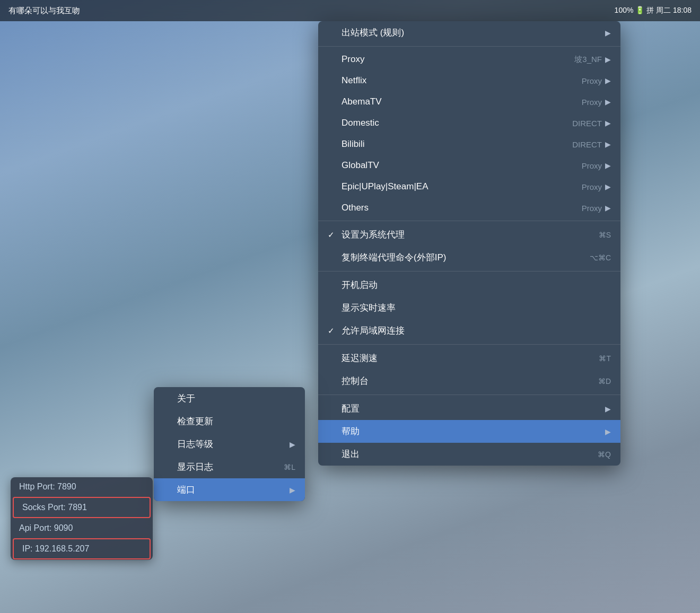  Describe the element at coordinates (362, 102) in the screenshot. I see `abematv-label: AbemaTV` at that location.